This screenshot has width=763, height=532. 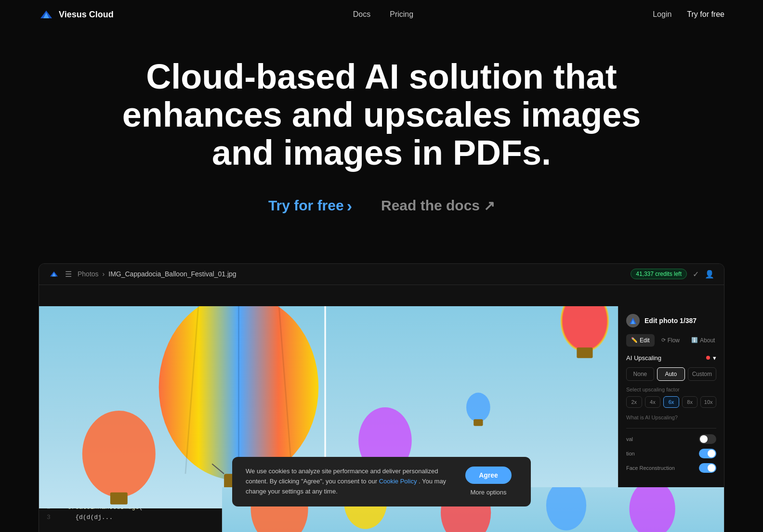 What do you see at coordinates (644, 358) in the screenshot?
I see `section-title: AI Upscaling` at bounding box center [644, 358].